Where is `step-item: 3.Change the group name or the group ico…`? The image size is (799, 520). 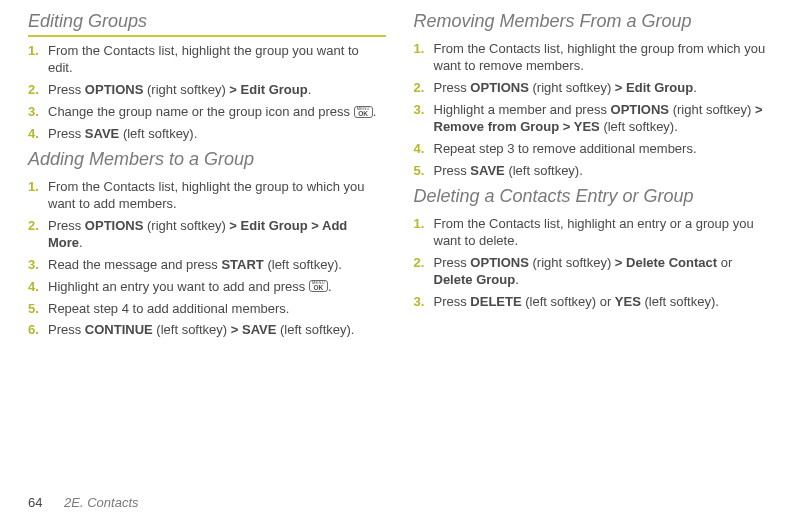 step-item: 3.Change the group name or the group ico… is located at coordinates (207, 112).